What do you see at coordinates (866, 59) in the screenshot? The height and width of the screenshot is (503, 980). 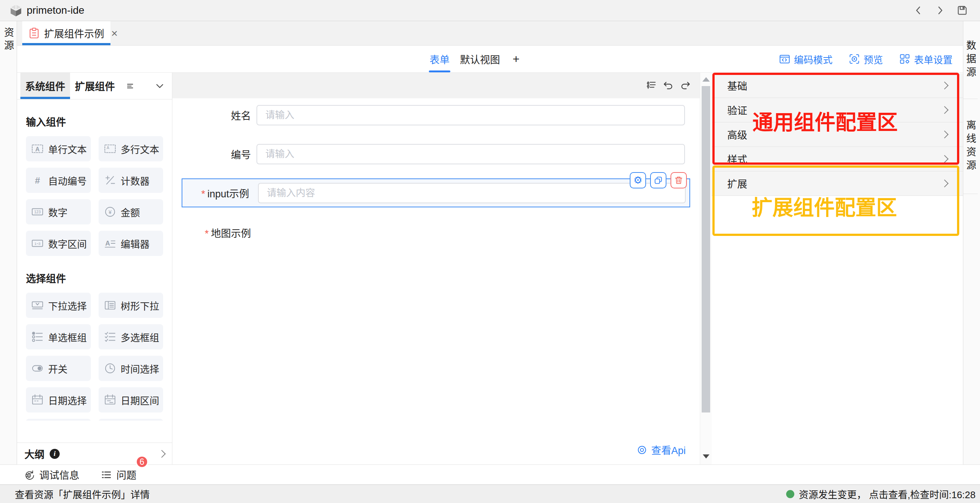 I see `preview-button: 预览` at bounding box center [866, 59].